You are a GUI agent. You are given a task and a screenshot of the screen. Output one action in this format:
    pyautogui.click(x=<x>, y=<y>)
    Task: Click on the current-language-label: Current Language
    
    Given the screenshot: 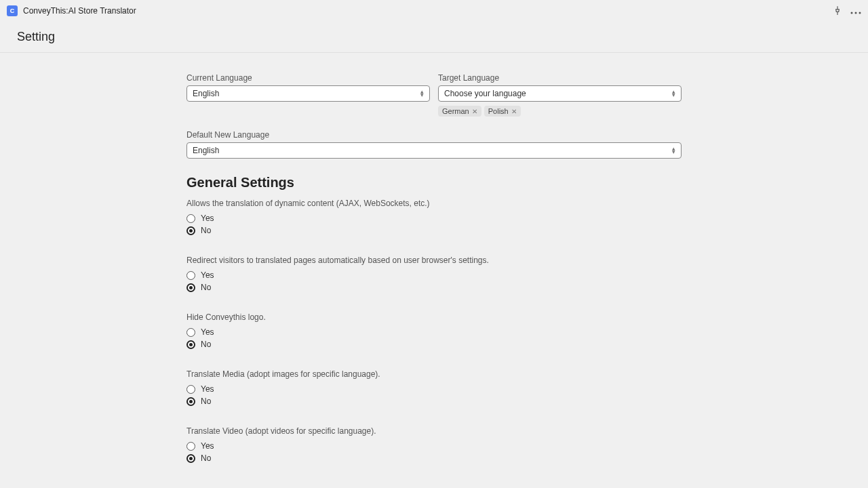 What is the action you would take?
    pyautogui.click(x=308, y=78)
    